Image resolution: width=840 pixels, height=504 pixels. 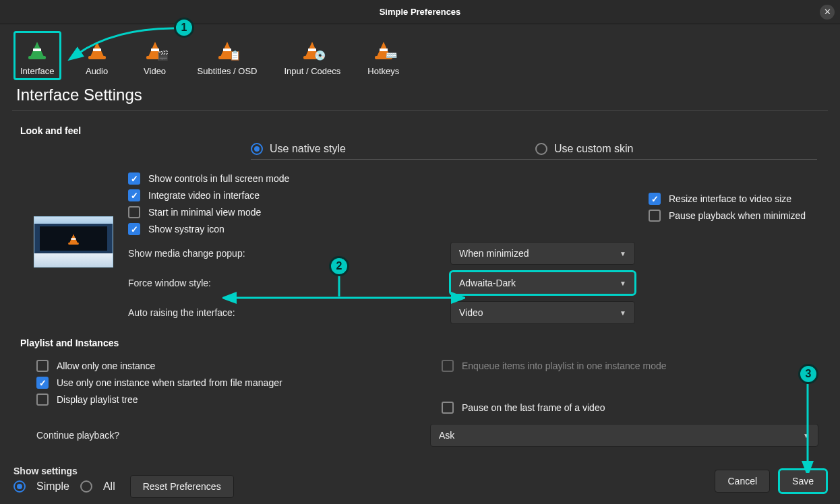 What do you see at coordinates (97, 55) in the screenshot?
I see `tab-audio: Audio` at bounding box center [97, 55].